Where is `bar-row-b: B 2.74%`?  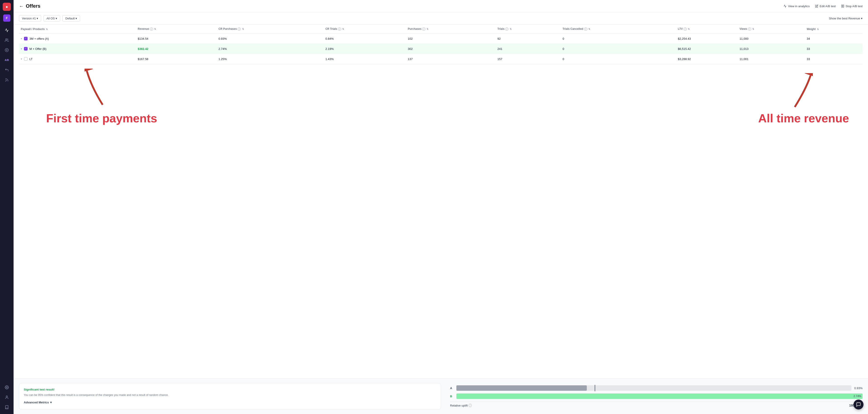
bar-row-b: B 2.74% is located at coordinates (656, 396).